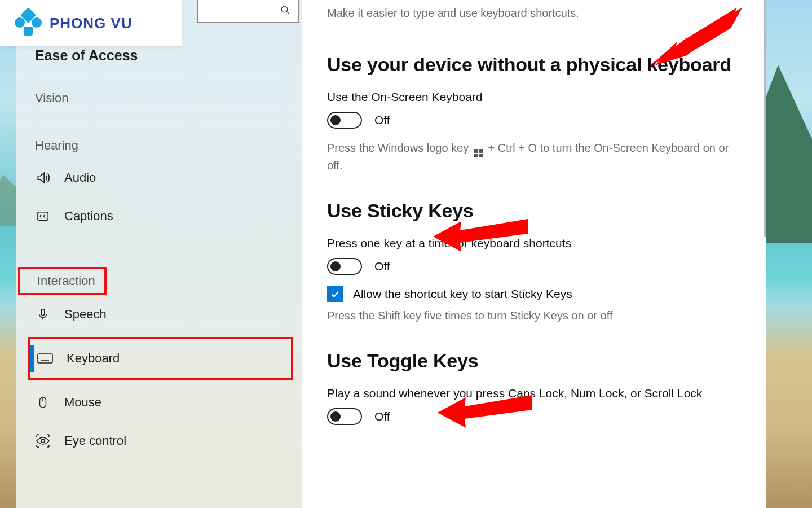 The width and height of the screenshot is (812, 508). Describe the element at coordinates (91, 23) in the screenshot. I see `watermark-logo: PHONG VU` at that location.